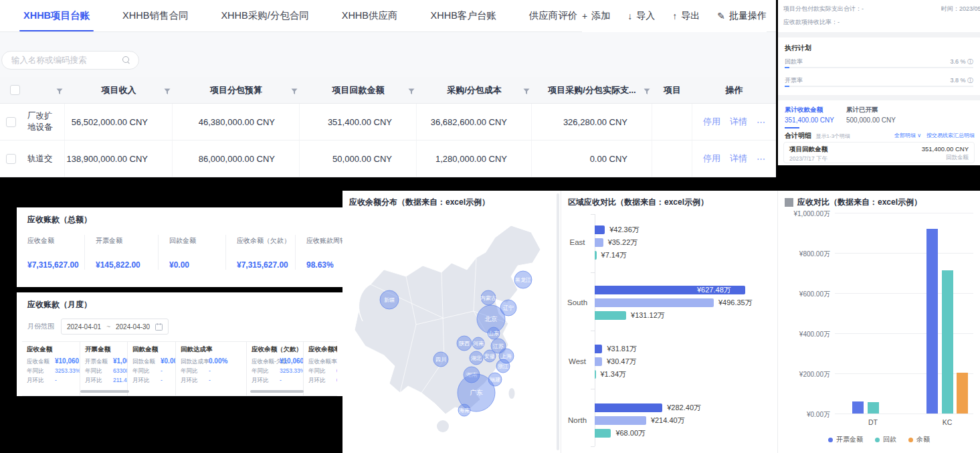  Describe the element at coordinates (388, 141) in the screenshot. I see `table-body: 厂改扩地设备56,502,000.00 CNY46,380,000.00 CNY…` at that location.